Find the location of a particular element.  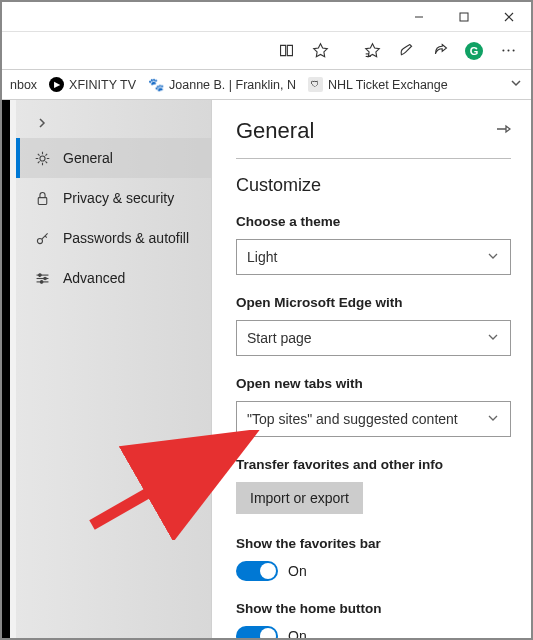

share-icon is located at coordinates (440, 51).